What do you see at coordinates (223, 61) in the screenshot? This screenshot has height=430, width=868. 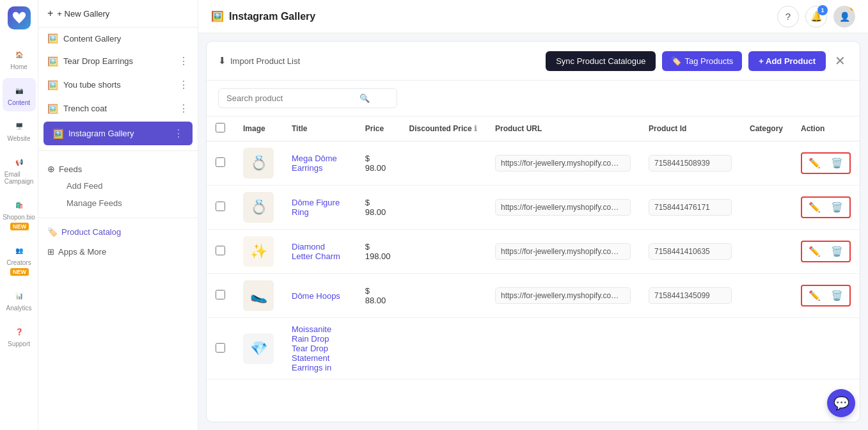 I see `download-icon: ⬇` at bounding box center [223, 61].